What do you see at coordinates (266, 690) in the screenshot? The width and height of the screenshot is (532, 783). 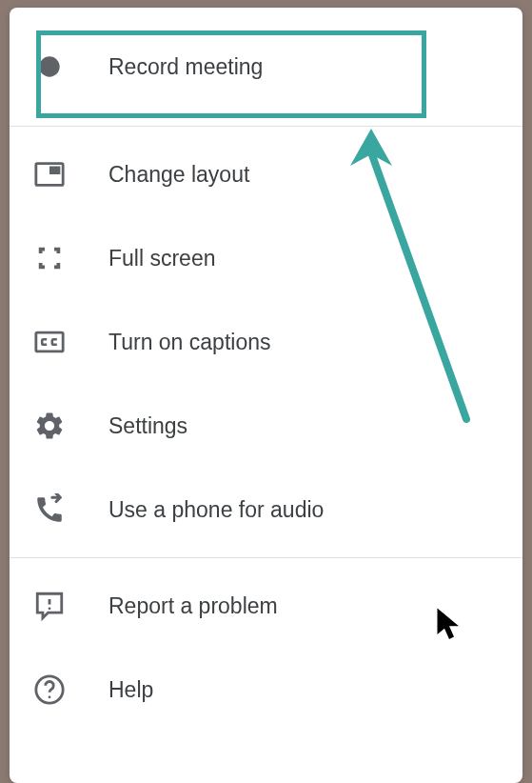 I see `help-item: Help` at bounding box center [266, 690].